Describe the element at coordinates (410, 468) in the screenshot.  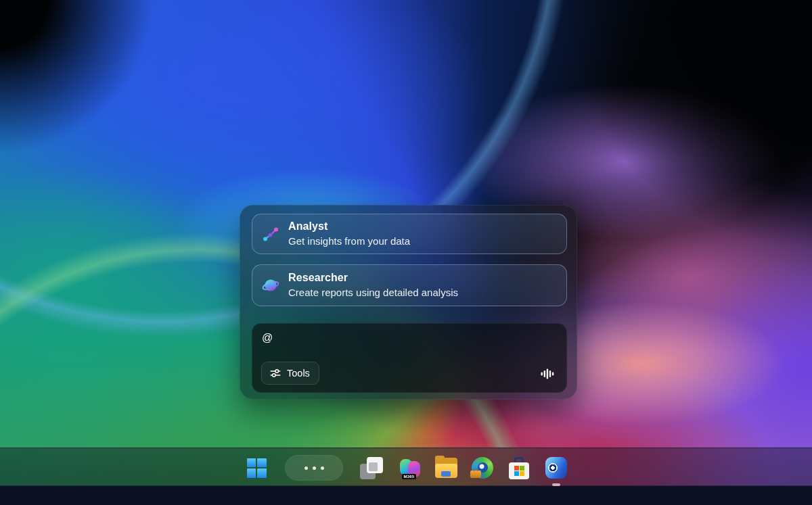
I see `m365-copilot-icon: M365` at that location.